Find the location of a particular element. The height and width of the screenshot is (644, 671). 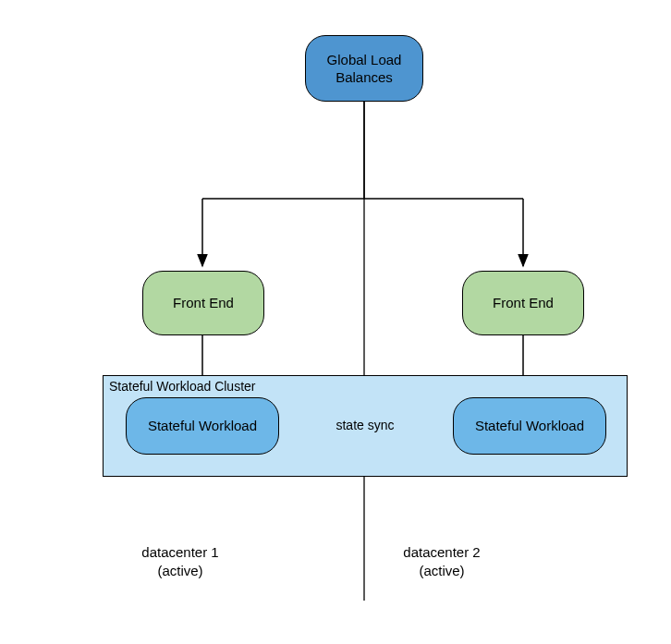

datacenter-1-label: datacenter 1 (active) is located at coordinates (180, 562).